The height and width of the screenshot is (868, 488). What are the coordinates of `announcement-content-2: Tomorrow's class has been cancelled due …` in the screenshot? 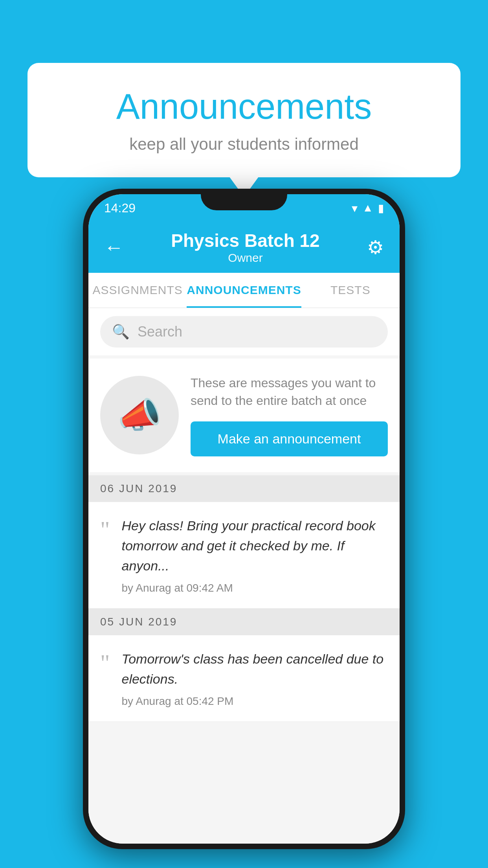 It's located at (255, 679).